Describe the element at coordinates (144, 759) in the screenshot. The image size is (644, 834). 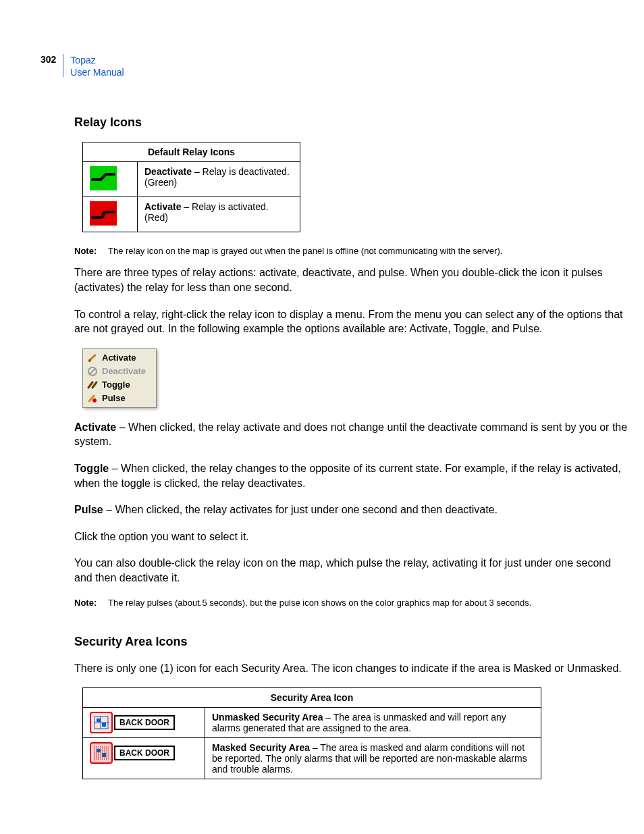
I see `masked-icon-cell: BACK DOOR` at that location.